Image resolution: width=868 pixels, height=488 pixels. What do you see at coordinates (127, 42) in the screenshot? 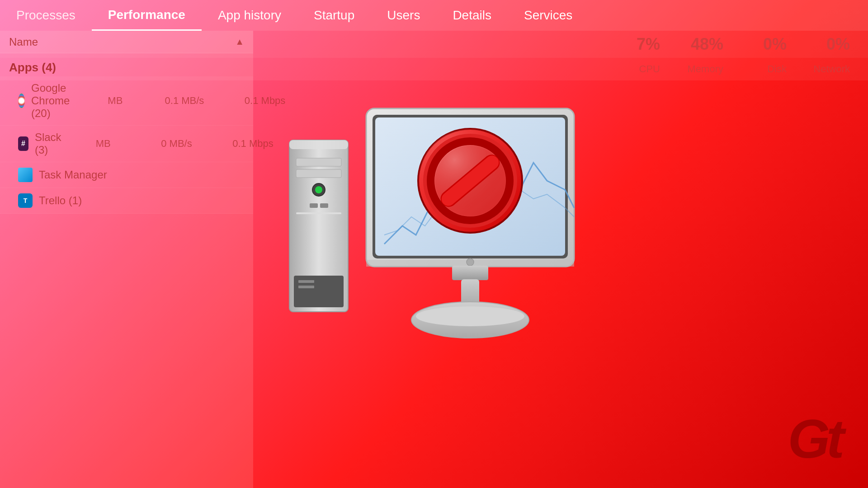
I see `name-column-header: Name ▲` at bounding box center [127, 42].